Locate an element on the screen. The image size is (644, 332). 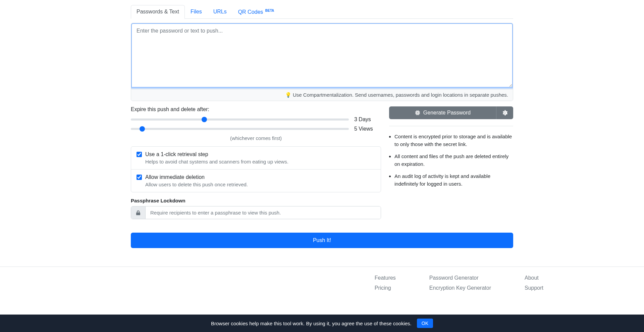
info-item-2: All content and files of the push are de… is located at coordinates (454, 160).